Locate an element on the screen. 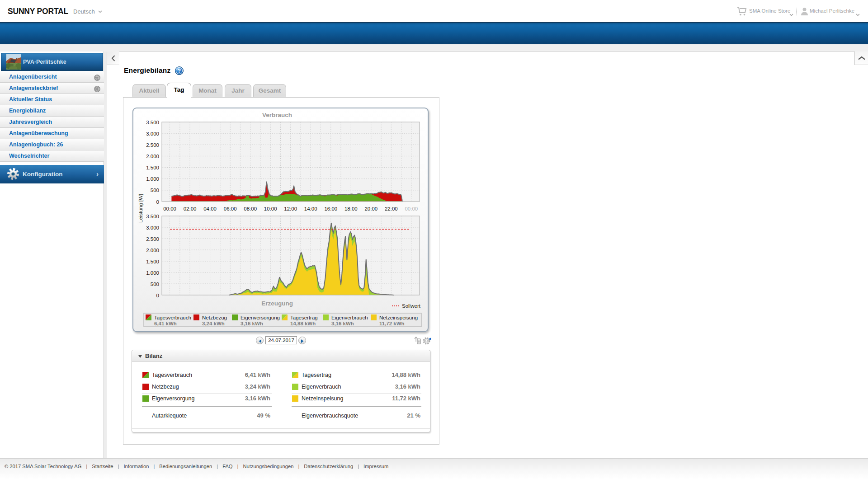 The width and height of the screenshot is (868, 488). svg-text: Netzbezug is located at coordinates (214, 318).